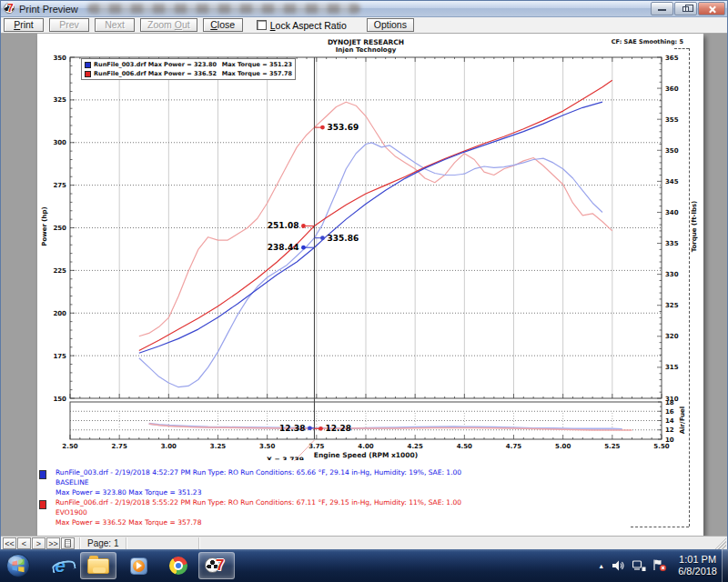 The width and height of the screenshot is (728, 582). Describe the element at coordinates (364, 566) in the screenshot. I see `taskbar: e 7 ▲ 1:01 PM 6/8` at that location.